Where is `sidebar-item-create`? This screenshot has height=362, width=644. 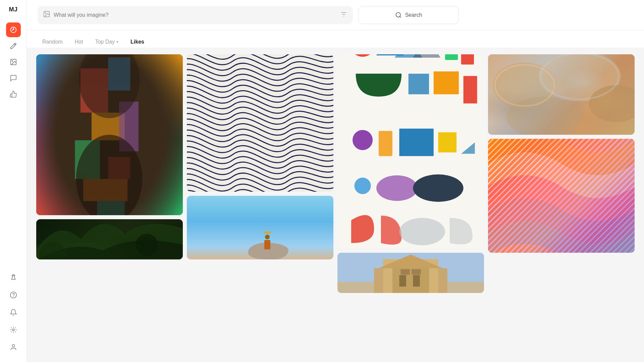
sidebar-item-create is located at coordinates (13, 46).